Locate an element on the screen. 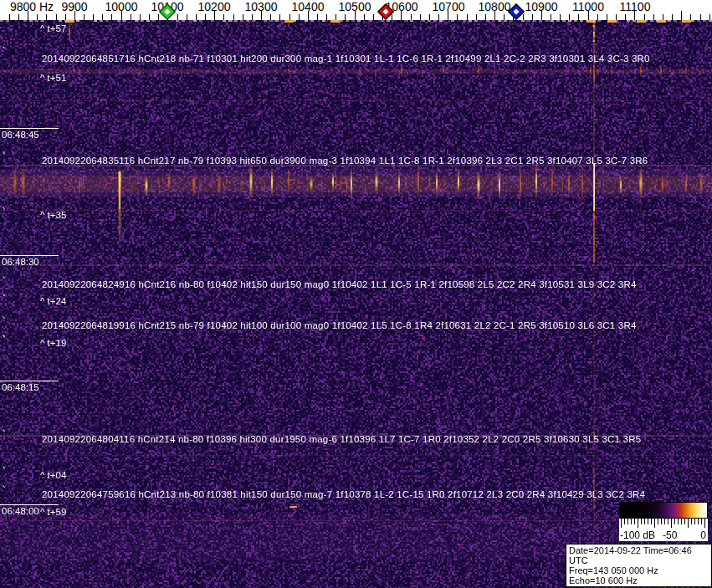 The image size is (712, 588). frequency-tick-label: 9800 Hz is located at coordinates (32, 7).